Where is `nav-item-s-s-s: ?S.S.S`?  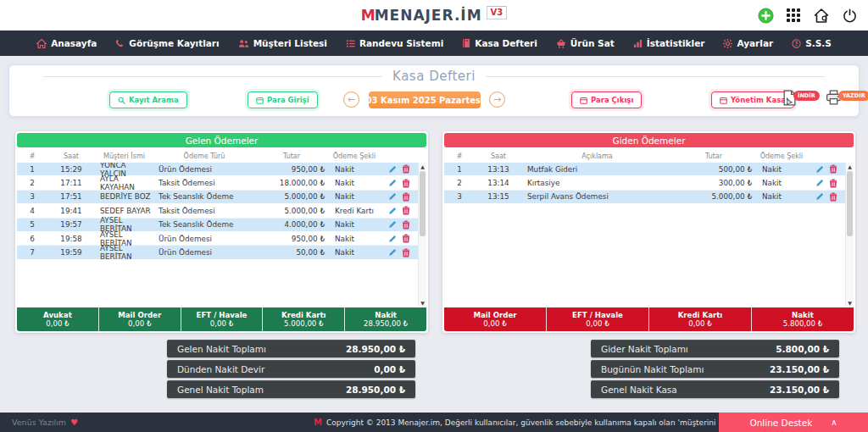
nav-item-s-s-s: ?S.S.S is located at coordinates (812, 43).